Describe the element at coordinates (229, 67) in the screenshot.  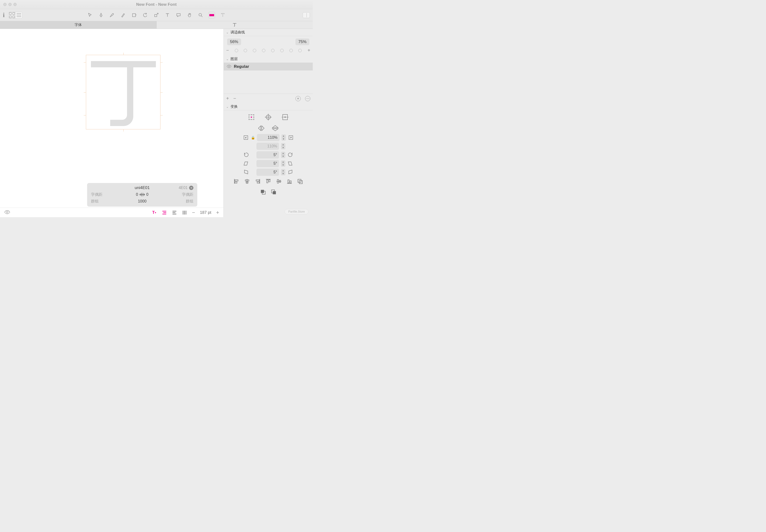
I see `layer-visibility-icon` at that location.